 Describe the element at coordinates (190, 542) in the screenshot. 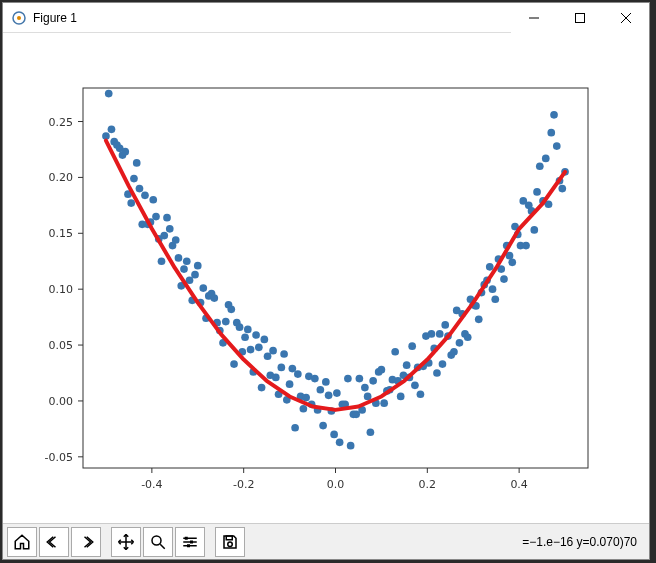

I see `subplots-button` at that location.